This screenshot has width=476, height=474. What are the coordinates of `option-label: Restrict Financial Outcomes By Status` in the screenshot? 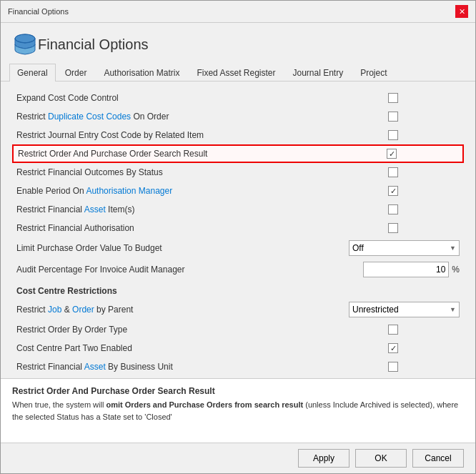 It's located at (202, 172).